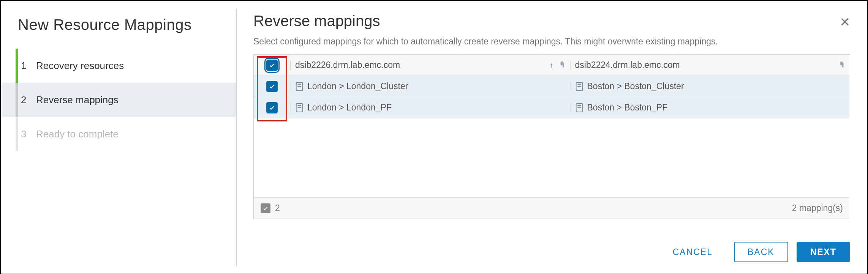  I want to click on back-button: BACK, so click(761, 252).